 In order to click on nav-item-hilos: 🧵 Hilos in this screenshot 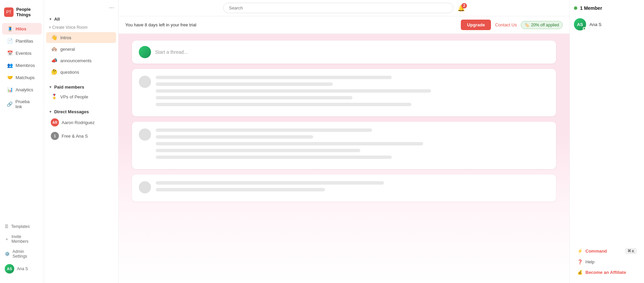, I will do `click(22, 29)`.